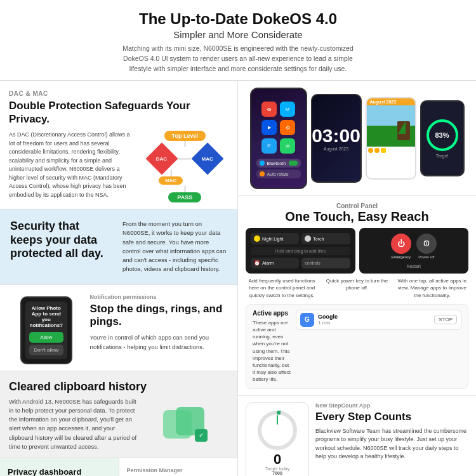 The image size is (476, 476). What do you see at coordinates (159, 297) in the screenshot?
I see `notification-label: Notification permissions` at bounding box center [159, 297].